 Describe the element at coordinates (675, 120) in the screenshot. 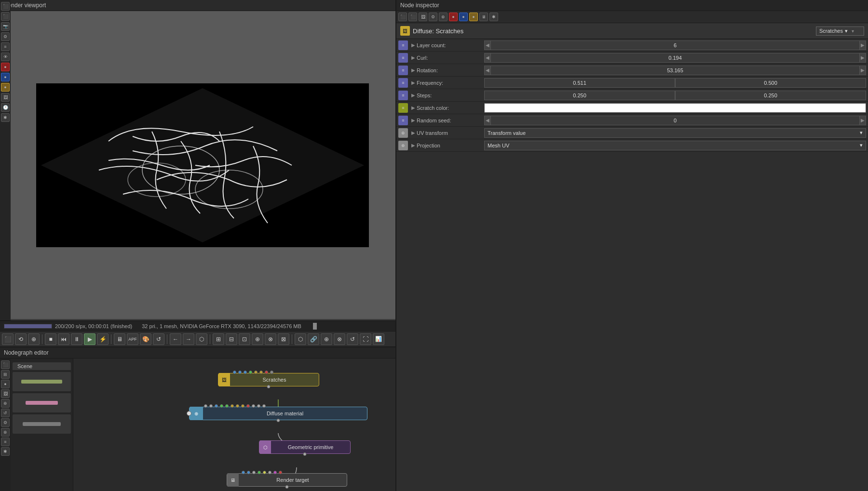

I see `row-value-random-seed: 0` at that location.